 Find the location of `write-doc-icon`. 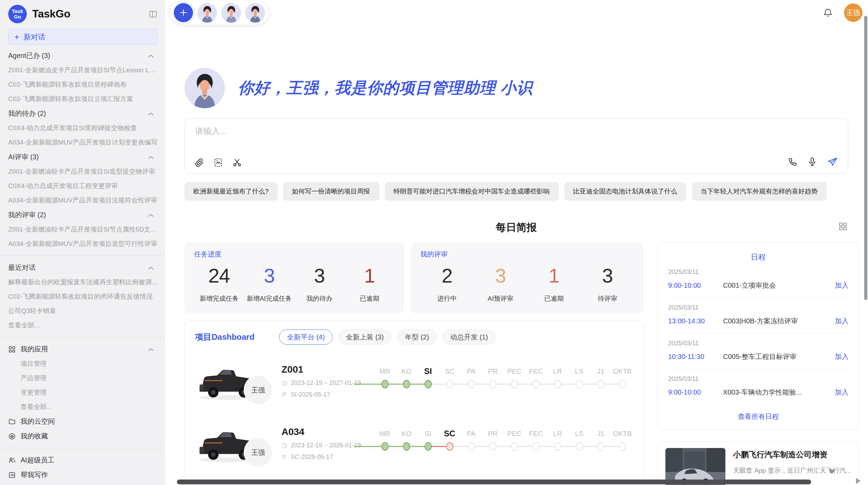

write-doc-icon is located at coordinates (12, 475).